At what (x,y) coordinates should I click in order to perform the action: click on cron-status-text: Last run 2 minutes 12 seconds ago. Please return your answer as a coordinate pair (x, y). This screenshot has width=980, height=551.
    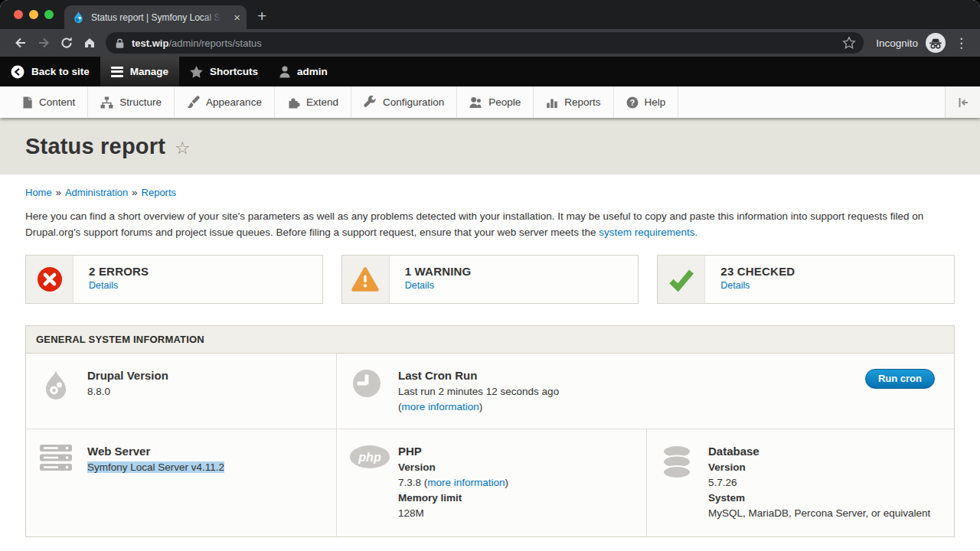
    Looking at the image, I should click on (479, 392).